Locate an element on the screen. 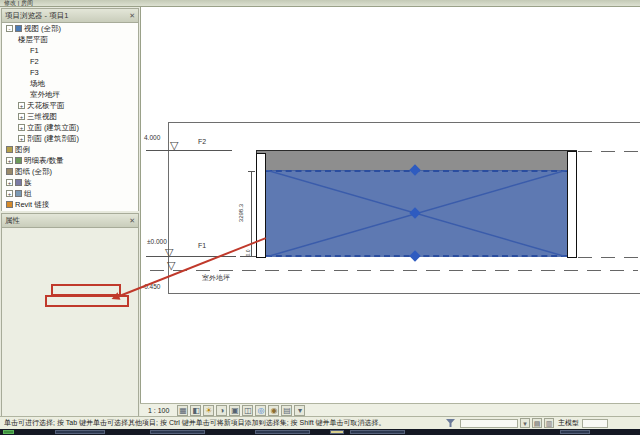 This screenshot has height=435, width=640. ribbon-tab-strip: 修改 | 房间 is located at coordinates (320, 4).